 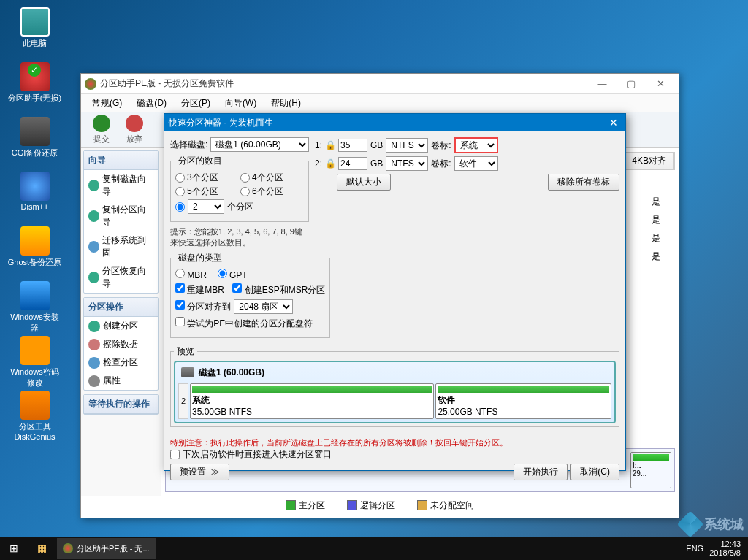 What do you see at coordinates (691, 524) in the screenshot?
I see `watermark-icon` at bounding box center [691, 524].